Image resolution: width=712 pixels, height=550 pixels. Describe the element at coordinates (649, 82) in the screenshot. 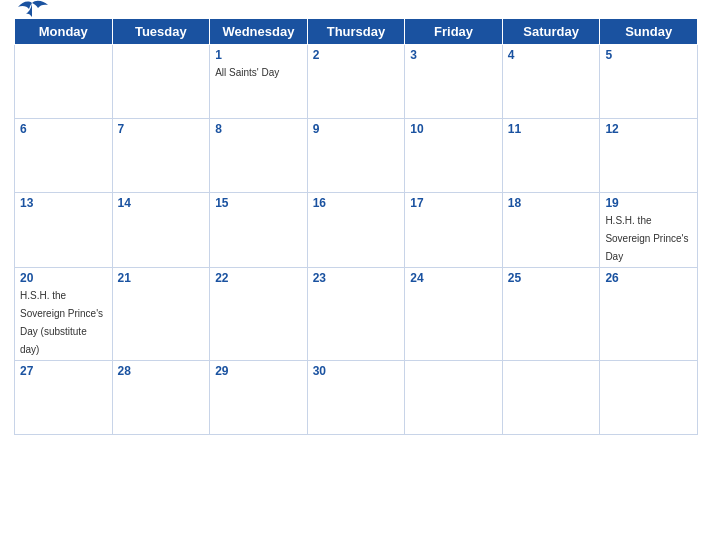

I see `calendar-cell: 5` at that location.